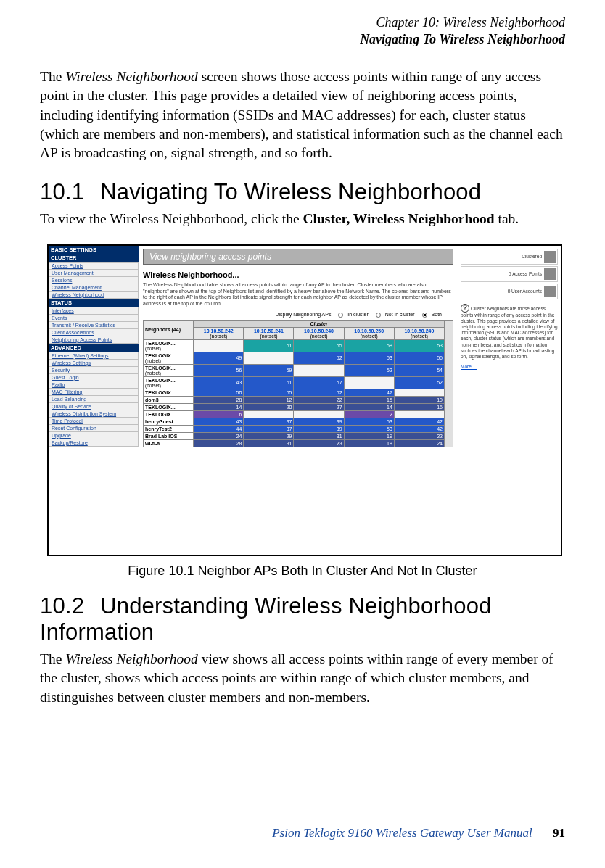 The width and height of the screenshot is (605, 868). Describe the element at coordinates (94, 333) in the screenshot. I see `sidebar-item: Client Associations` at that location.